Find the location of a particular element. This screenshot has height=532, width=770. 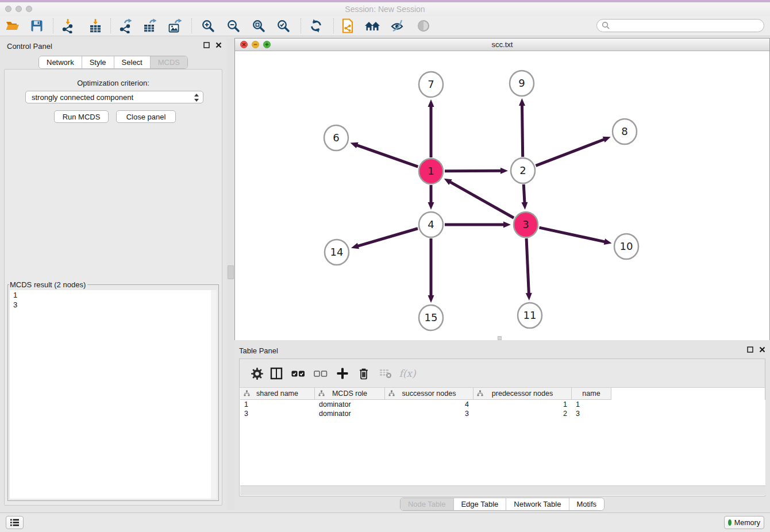

node-8: 8 is located at coordinates (625, 132).